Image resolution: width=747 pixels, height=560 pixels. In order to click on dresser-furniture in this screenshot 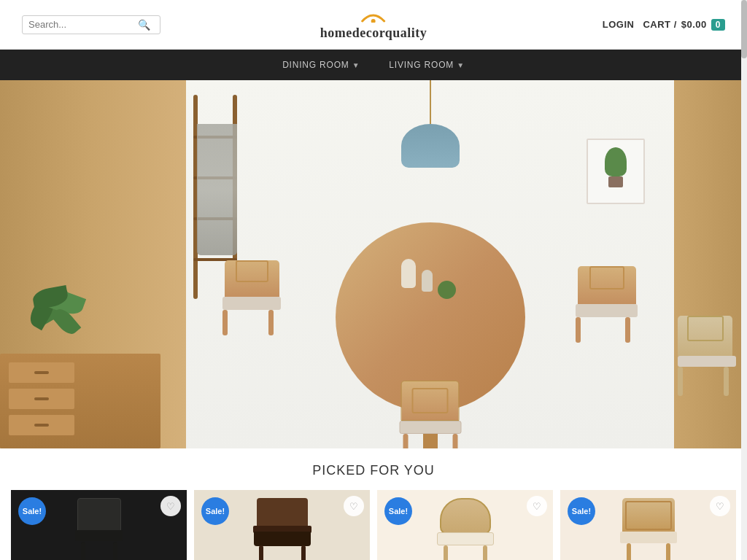, I will do `click(80, 401)`.